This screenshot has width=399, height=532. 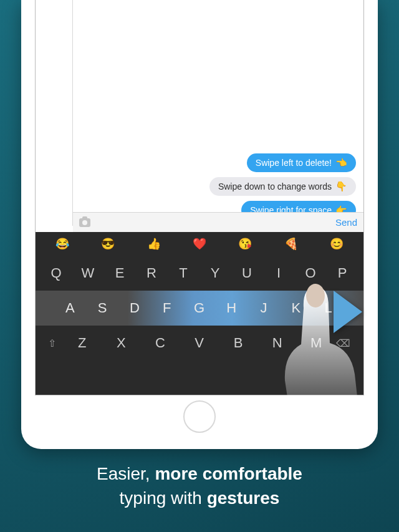 What do you see at coordinates (347, 222) in the screenshot?
I see `send-button: Send` at bounding box center [347, 222].